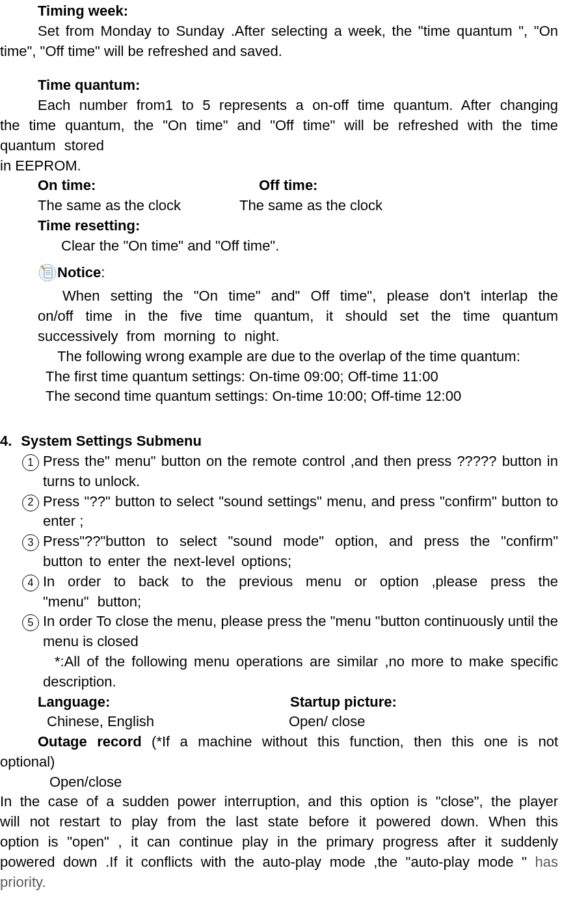 The height and width of the screenshot is (924, 562). I want to click on timing-week-heading-text: Timing week:, so click(83, 10).